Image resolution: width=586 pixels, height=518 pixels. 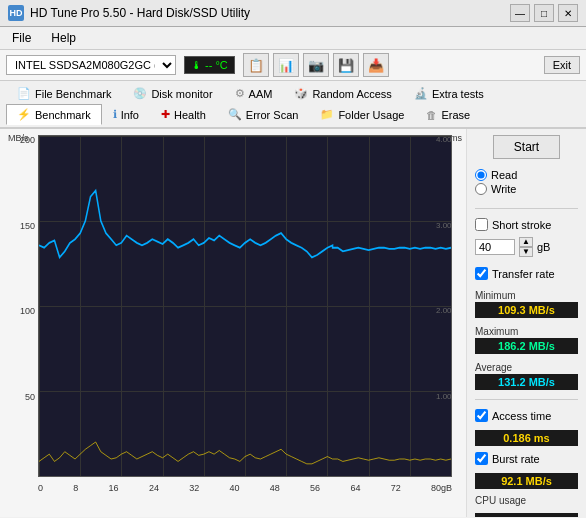 What do you see at coordinates (526, 500) in the screenshot?
I see `cpu-usage-label: CPU usage` at bounding box center [526, 500].